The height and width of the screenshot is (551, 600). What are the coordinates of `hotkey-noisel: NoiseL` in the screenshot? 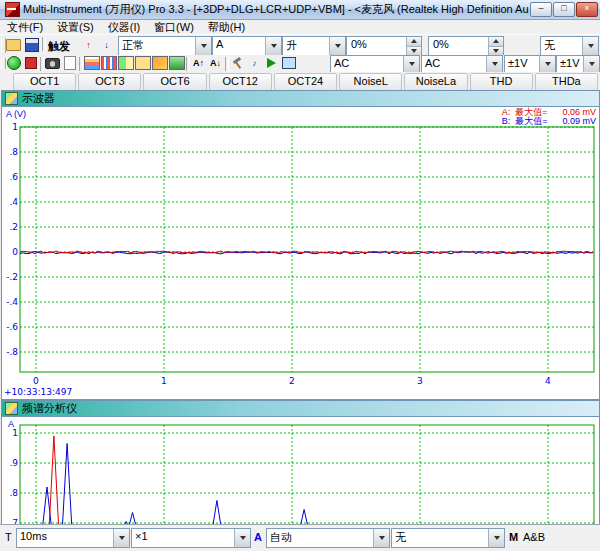 It's located at (370, 82).